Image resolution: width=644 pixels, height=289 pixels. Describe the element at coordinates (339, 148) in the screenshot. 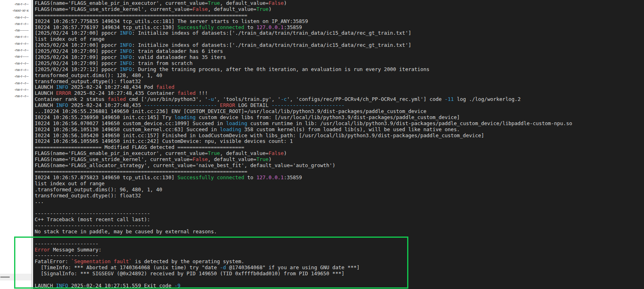

I see `log-line: ====================== Modified FLAGS de…` at that location.